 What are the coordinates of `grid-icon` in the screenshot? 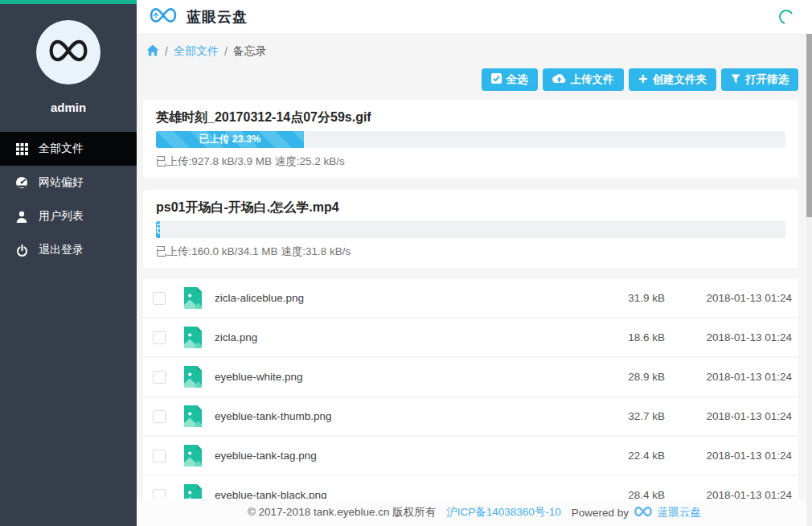 It's located at (22, 149).